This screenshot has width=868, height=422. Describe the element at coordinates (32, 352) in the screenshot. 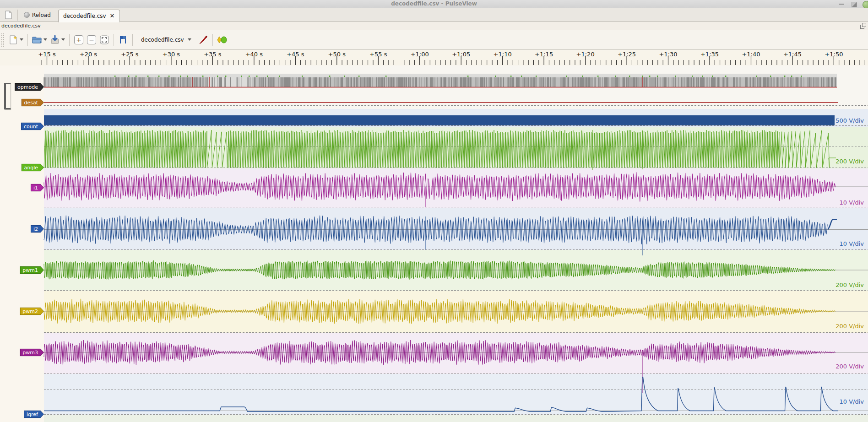

I see `channel-tag-shape: pwm3` at that location.